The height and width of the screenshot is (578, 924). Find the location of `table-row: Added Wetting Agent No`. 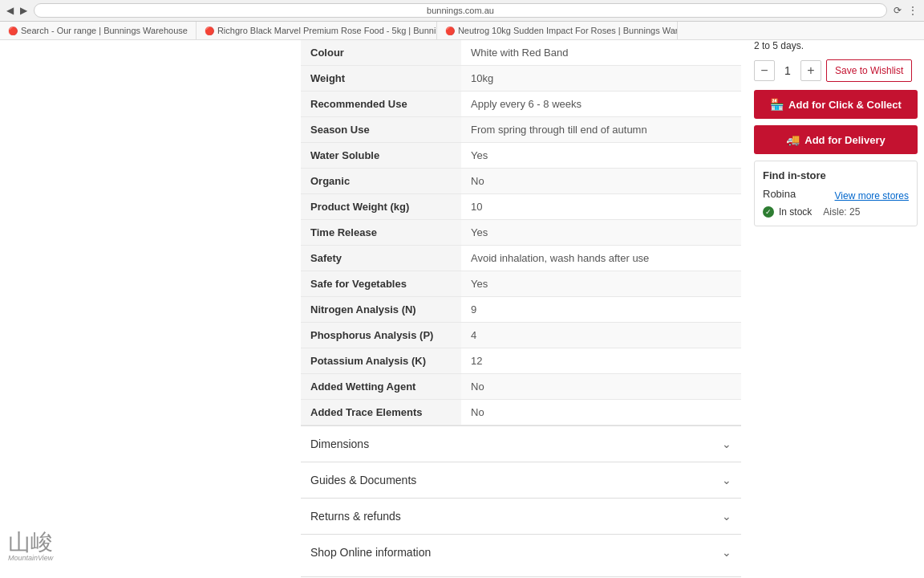

table-row: Added Wetting Agent No is located at coordinates (521, 387).